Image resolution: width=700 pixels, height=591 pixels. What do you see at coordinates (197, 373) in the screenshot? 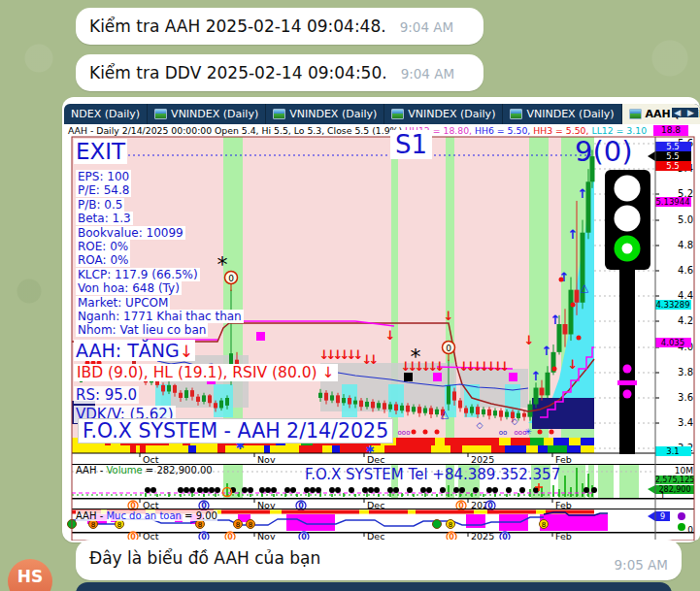
I see `ibd-text: IBD (9.0), HL (19.1), RSIV (80.0)` at bounding box center [197, 373].